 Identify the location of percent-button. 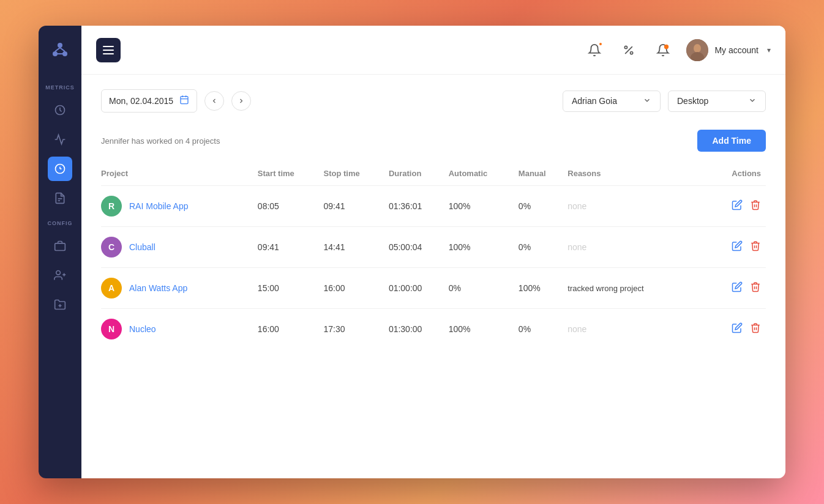
(629, 50).